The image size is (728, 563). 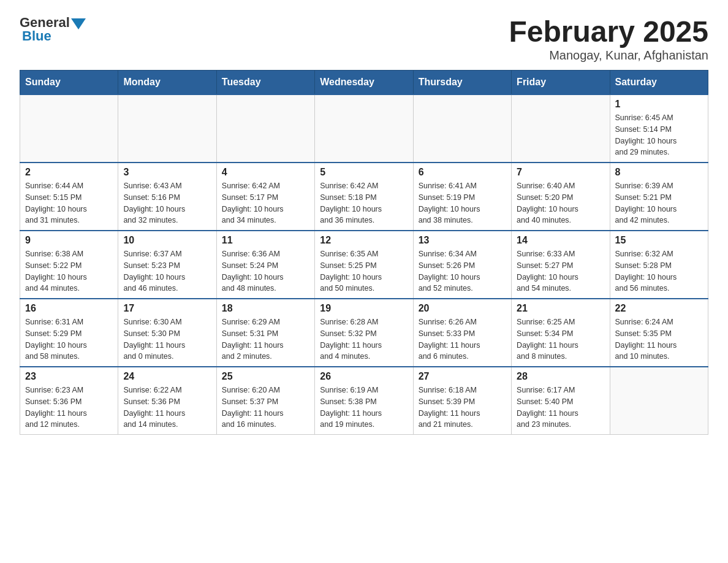 I want to click on calendar-cell: 21Sunrise: 6:25 AMSunset: 5:34 PMDayligh…, so click(x=561, y=332).